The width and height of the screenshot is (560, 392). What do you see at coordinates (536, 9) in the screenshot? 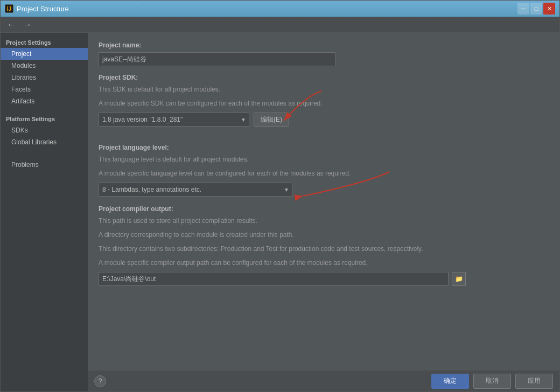
I see `title-bar-controls: ─ □ ✕` at bounding box center [536, 9].